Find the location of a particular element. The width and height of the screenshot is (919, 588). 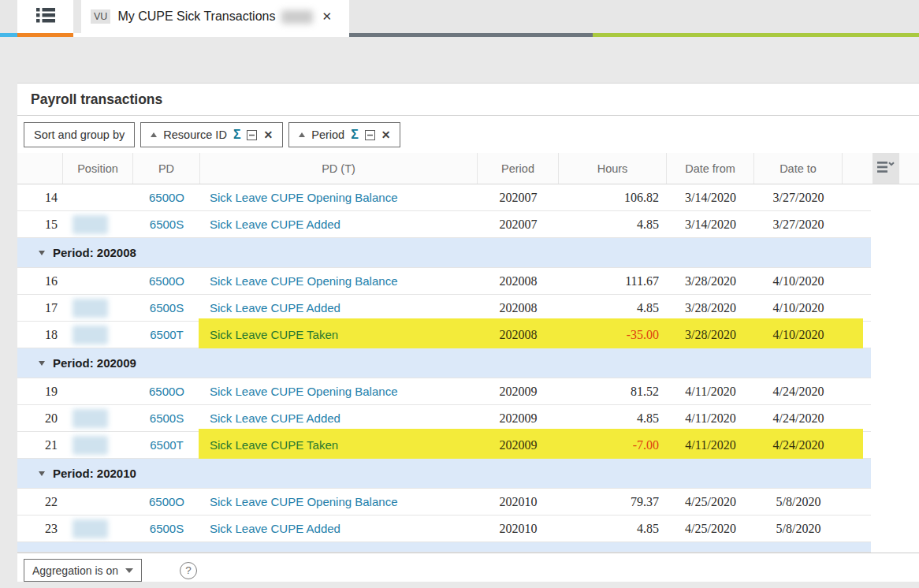

group-header-row is located at coordinates (445, 547).